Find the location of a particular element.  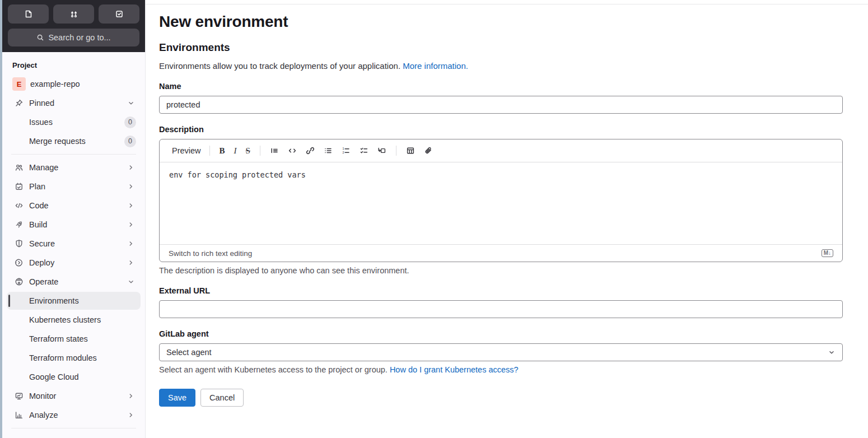

preview-tab: Preview is located at coordinates (186, 151).